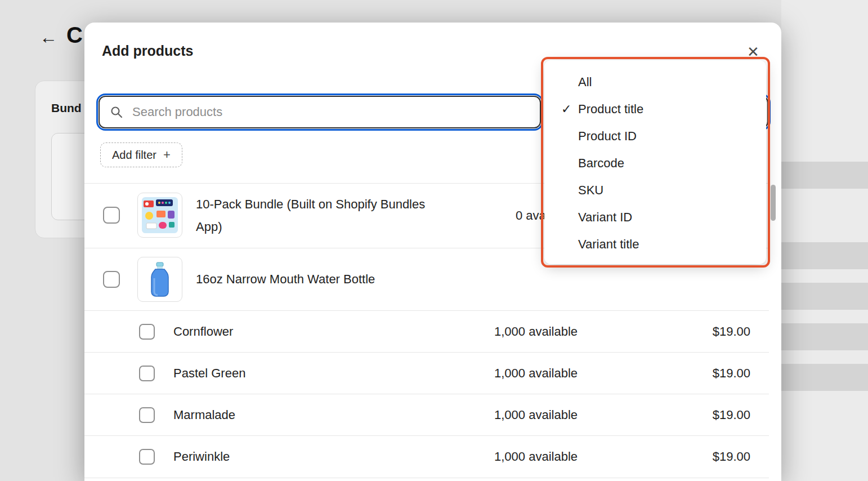 Image resolution: width=868 pixels, height=481 pixels. I want to click on variant-row: Periwinkle 1,000 available $19.00, so click(427, 456).